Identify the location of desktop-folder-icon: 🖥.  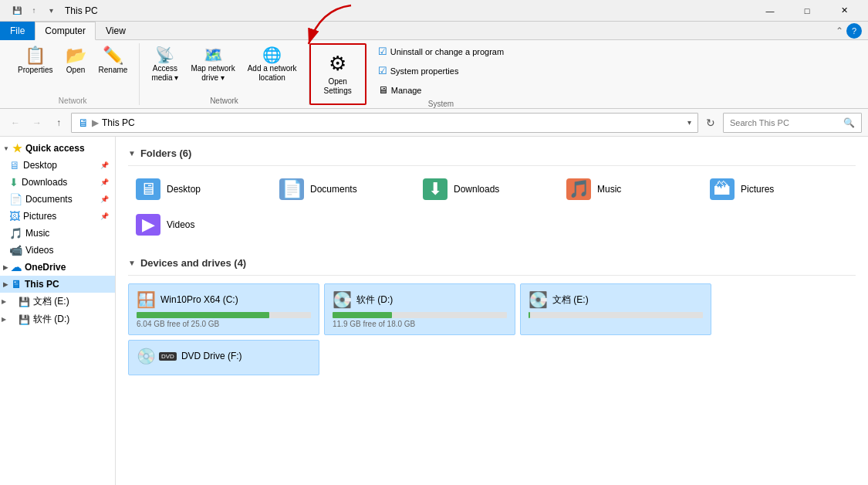
(148, 189).